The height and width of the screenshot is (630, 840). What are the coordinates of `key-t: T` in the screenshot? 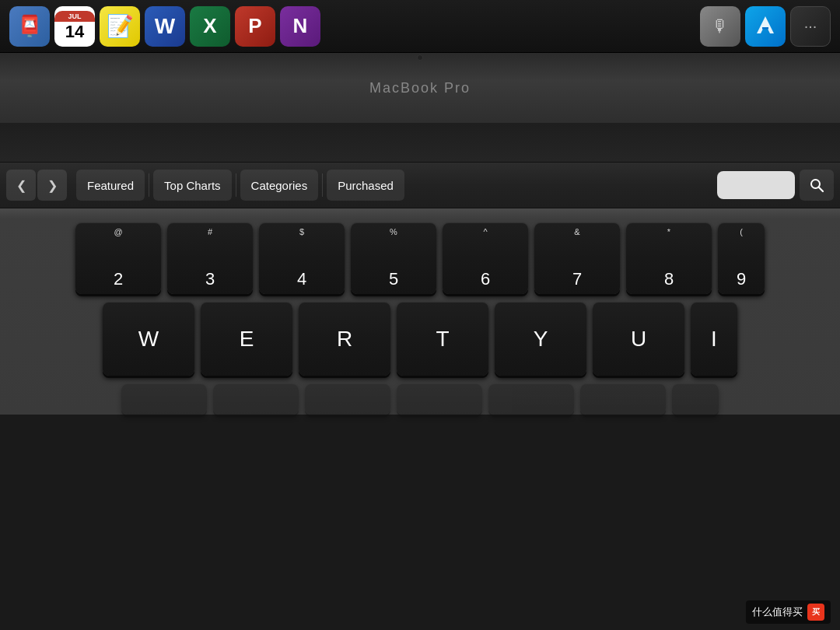 It's located at (443, 339).